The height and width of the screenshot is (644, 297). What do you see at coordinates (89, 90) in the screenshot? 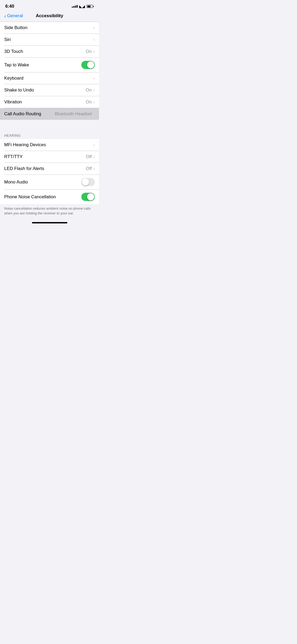
I see `shake-to-undo-value: On` at bounding box center [89, 90].